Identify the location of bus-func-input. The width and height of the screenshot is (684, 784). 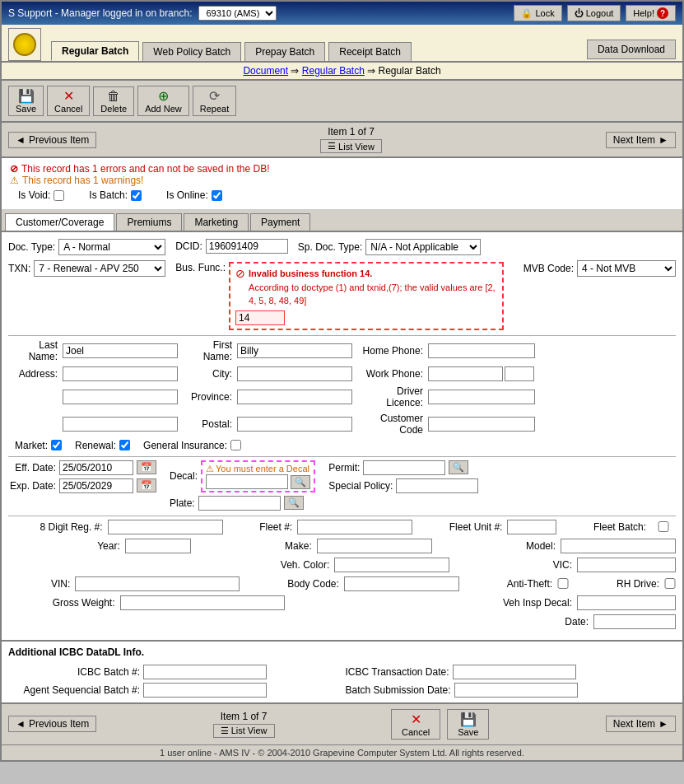
(260, 318).